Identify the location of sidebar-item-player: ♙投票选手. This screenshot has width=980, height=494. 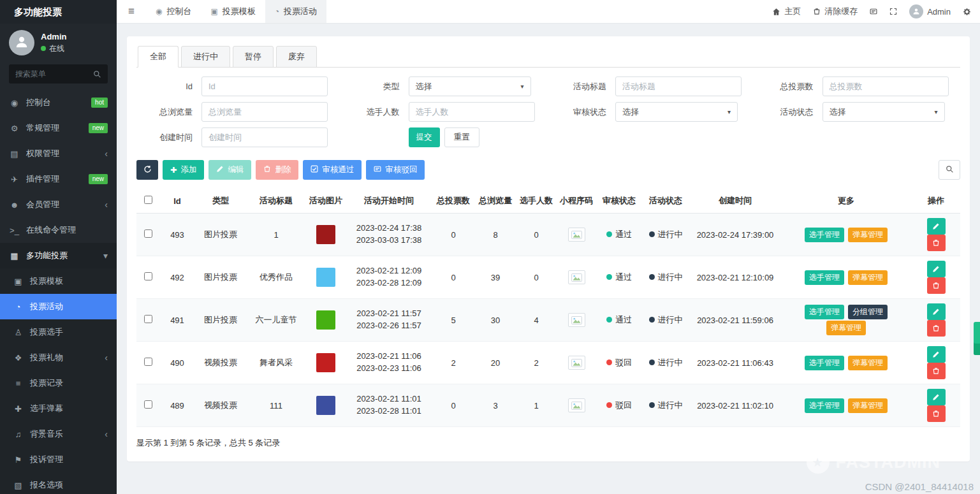
(59, 332).